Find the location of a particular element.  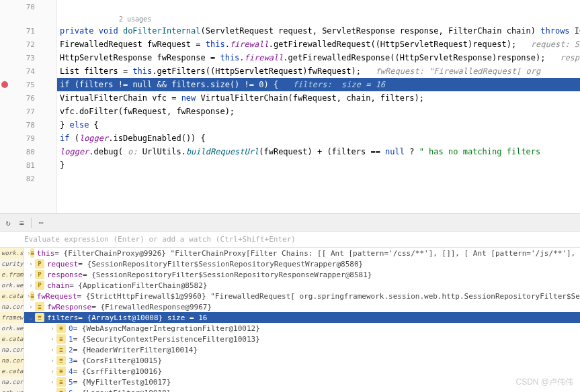

variable-row-selected: ⌄≡filters = {ArrayList@10008} size = 16 is located at coordinates (302, 317).